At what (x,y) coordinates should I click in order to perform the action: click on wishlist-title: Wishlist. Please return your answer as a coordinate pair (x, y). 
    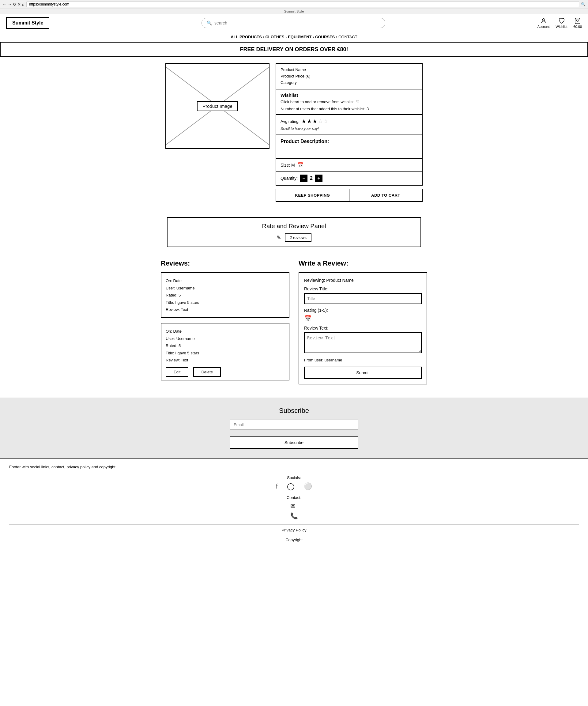
    Looking at the image, I should click on (349, 95).